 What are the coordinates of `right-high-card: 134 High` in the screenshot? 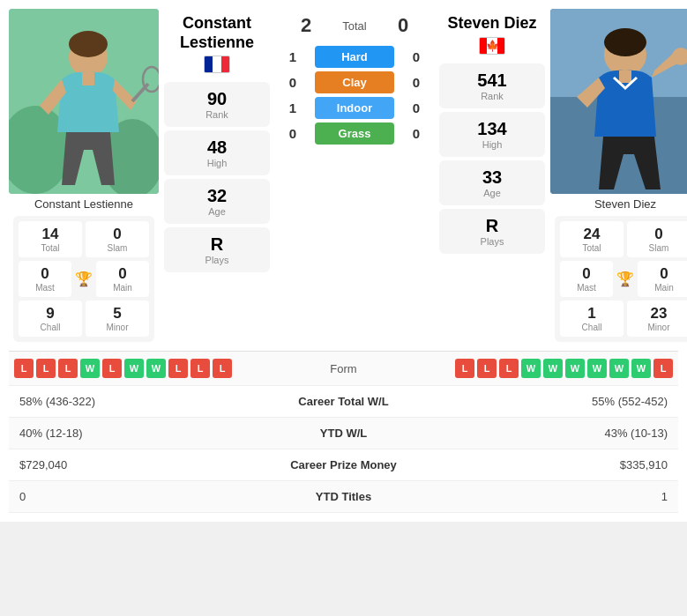 It's located at (492, 134).